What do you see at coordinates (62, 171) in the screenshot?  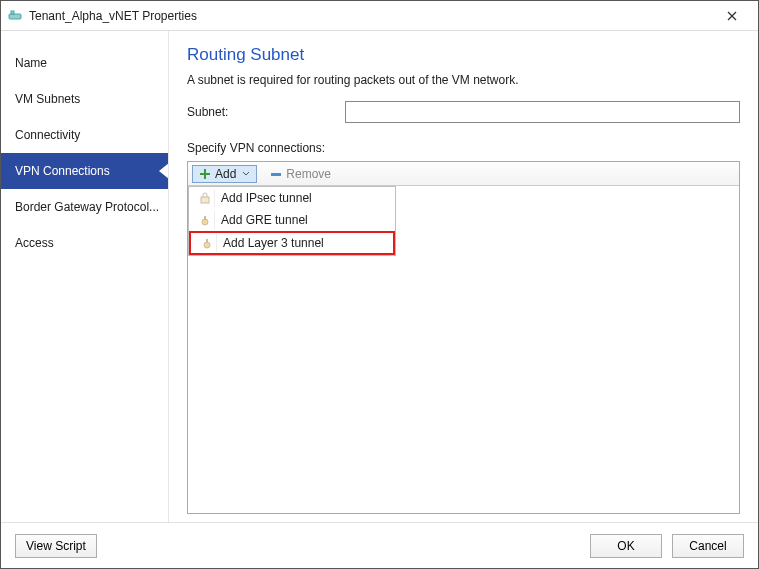 I see `sidebar-item-label: VPN Connections` at bounding box center [62, 171].